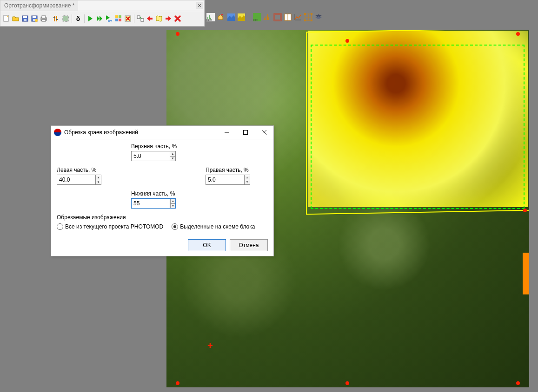 The image size is (538, 392). What do you see at coordinates (162, 191) in the screenshot?
I see `crop-edges-dialog: Обрезка краев изображений Верхняя часть,…` at bounding box center [162, 191].